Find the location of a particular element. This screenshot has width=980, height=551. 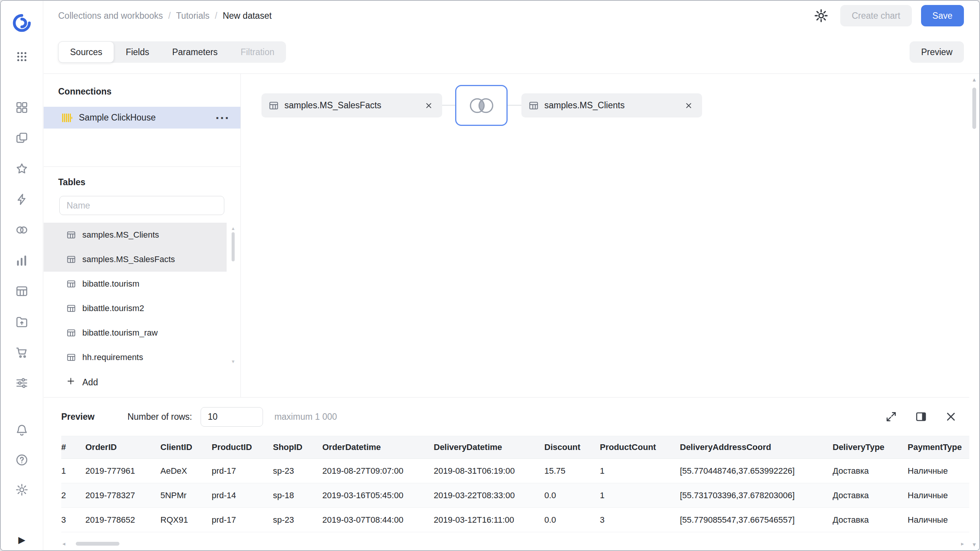

tab-sources: Sources is located at coordinates (86, 52).